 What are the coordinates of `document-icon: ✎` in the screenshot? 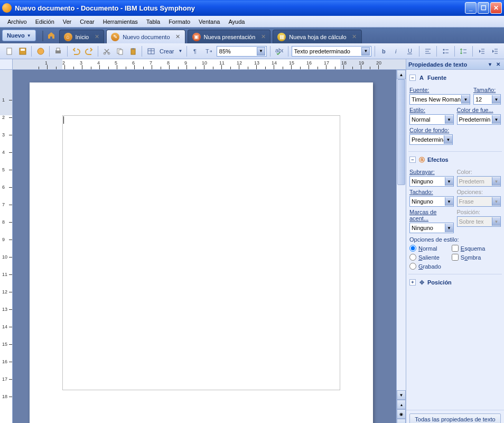 It's located at (115, 37).